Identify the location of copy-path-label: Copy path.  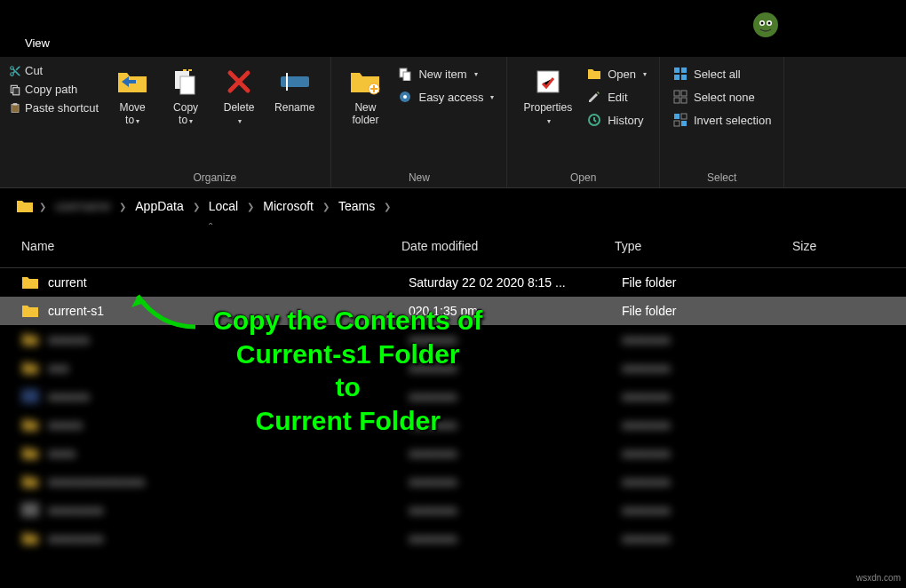
(52, 89).